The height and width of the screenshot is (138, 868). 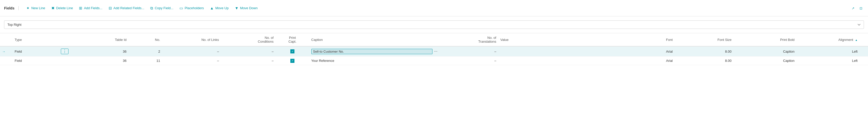 I want to click on move-up-button: ▲ Move Up, so click(x=219, y=8).